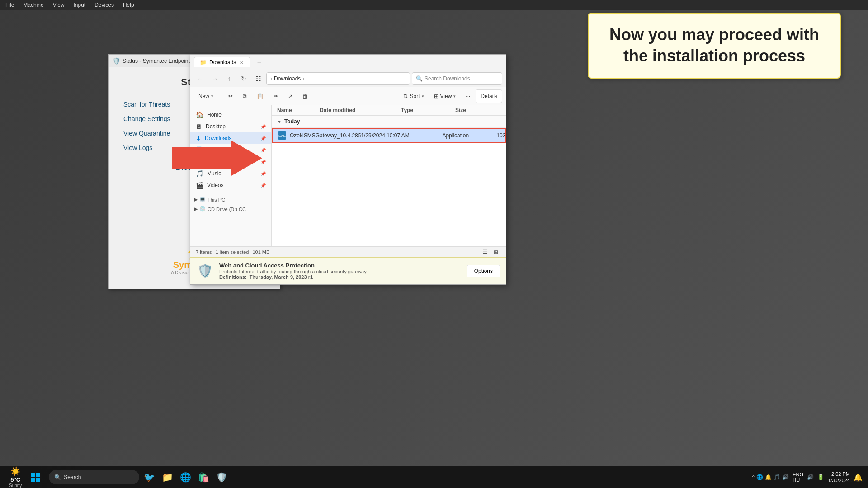 This screenshot has width=868, height=488. I want to click on back-btn: ←, so click(200, 79).